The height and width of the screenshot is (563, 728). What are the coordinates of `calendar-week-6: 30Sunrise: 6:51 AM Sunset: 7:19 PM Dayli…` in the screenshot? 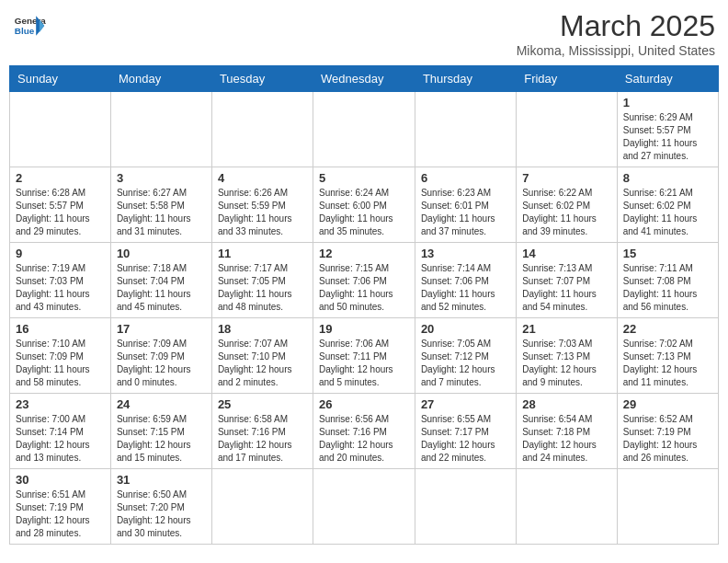 It's located at (364, 507).